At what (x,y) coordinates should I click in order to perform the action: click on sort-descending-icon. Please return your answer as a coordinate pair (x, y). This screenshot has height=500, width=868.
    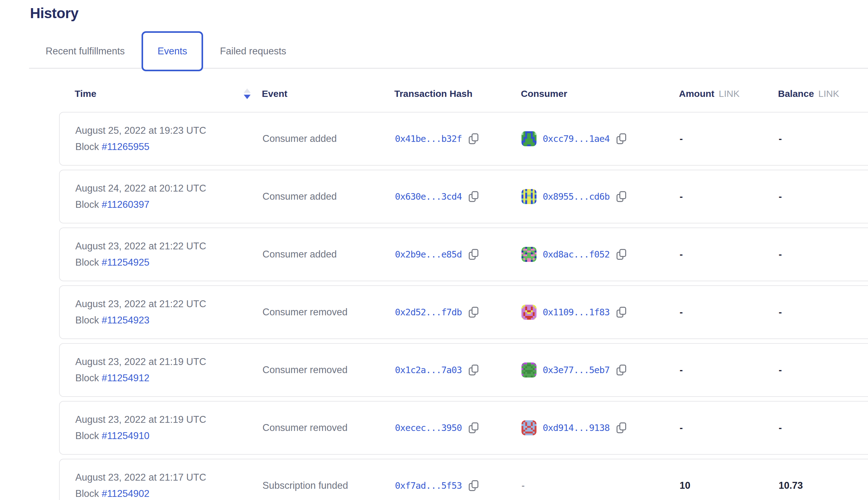
    Looking at the image, I should click on (247, 94).